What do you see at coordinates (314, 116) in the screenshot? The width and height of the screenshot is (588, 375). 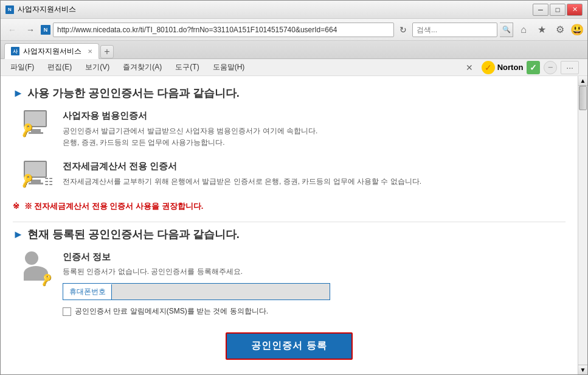 I see `cert1-title: 사업자용 범용인증서` at bounding box center [314, 116].